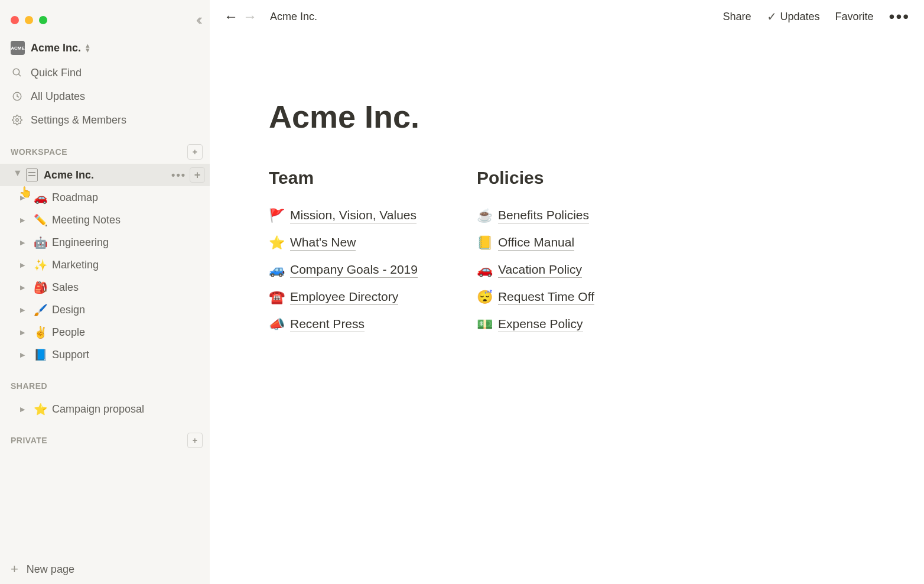 Image resolution: width=924 pixels, height=584 pixels. Describe the element at coordinates (105, 48) in the screenshot. I see `workspace-switcher: ACME Acme Inc. ▴▾` at that location.